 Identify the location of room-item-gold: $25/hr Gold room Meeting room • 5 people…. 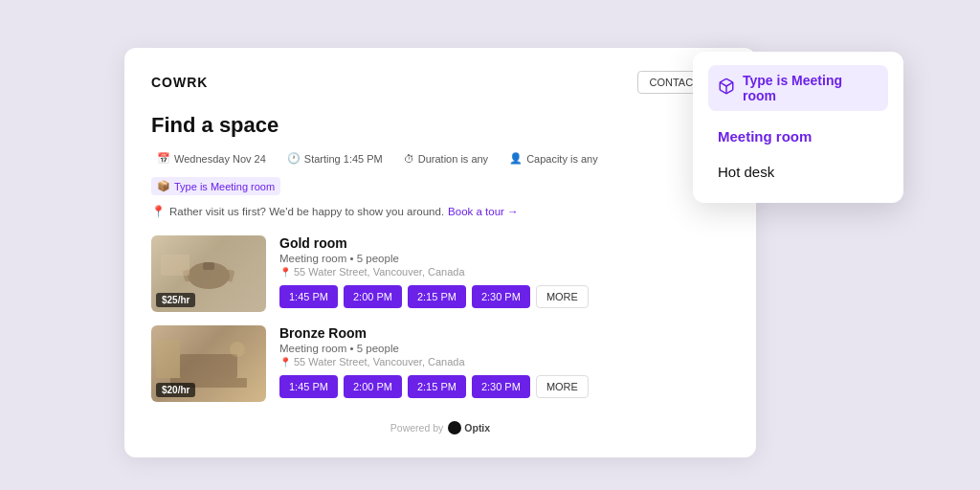
(440, 274).